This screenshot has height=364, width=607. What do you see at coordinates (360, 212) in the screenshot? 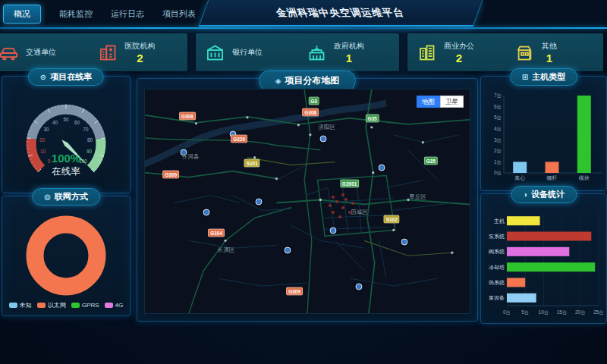
I see `place-label: 历城区` at bounding box center [360, 212].